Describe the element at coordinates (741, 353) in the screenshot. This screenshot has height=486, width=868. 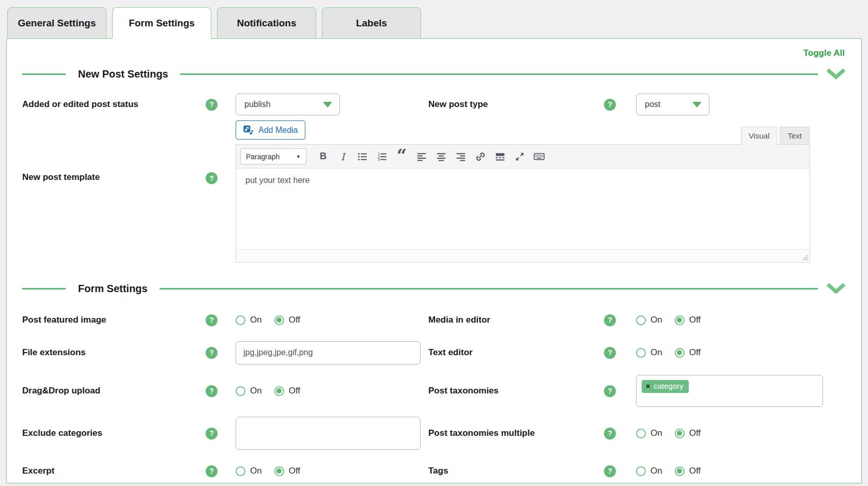
I see `text-editor-toggle: On Off` at that location.